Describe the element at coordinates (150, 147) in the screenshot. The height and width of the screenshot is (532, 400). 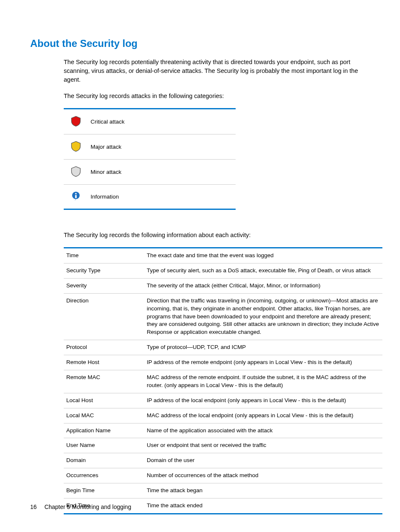
I see `table-row: Major attack` at that location.